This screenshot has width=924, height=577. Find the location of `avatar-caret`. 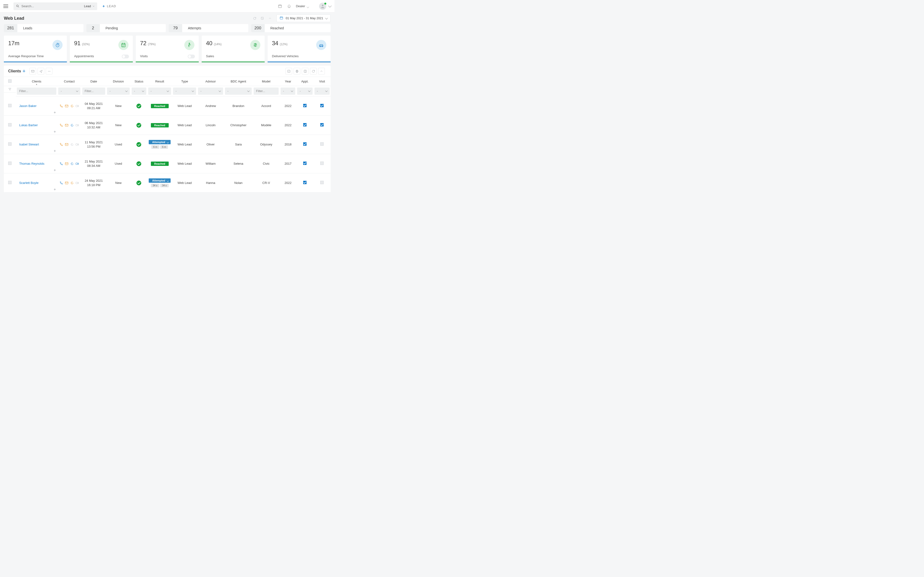

avatar-caret is located at coordinates (330, 5).